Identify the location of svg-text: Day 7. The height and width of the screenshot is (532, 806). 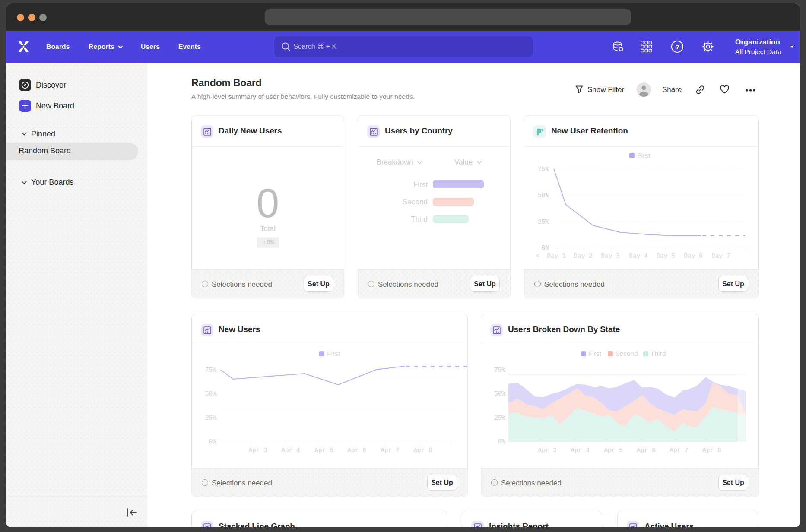
(721, 256).